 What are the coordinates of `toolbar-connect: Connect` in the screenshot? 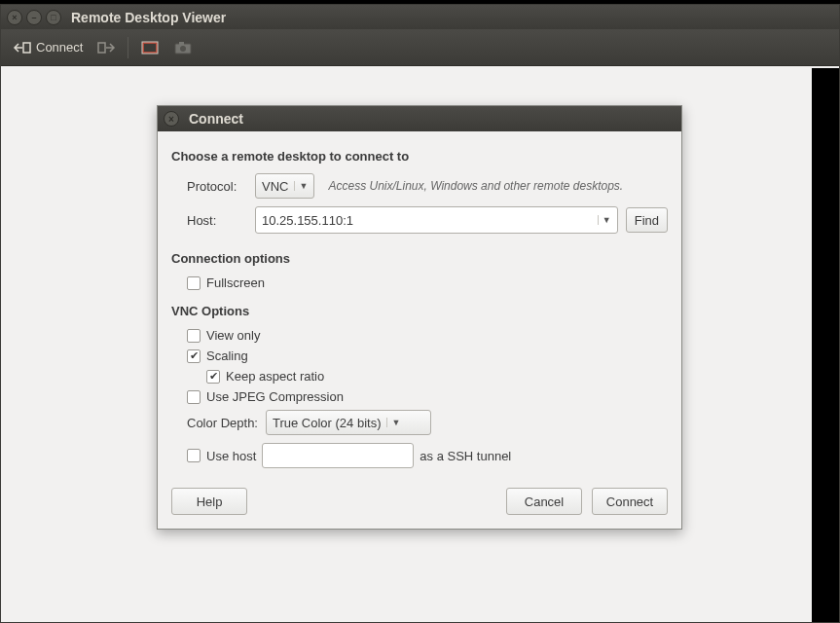 It's located at (48, 48).